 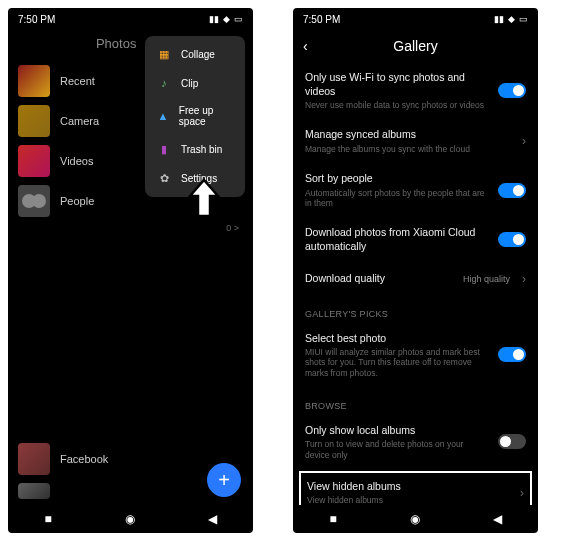 I want to click on thumb-videos, so click(x=34, y=161).